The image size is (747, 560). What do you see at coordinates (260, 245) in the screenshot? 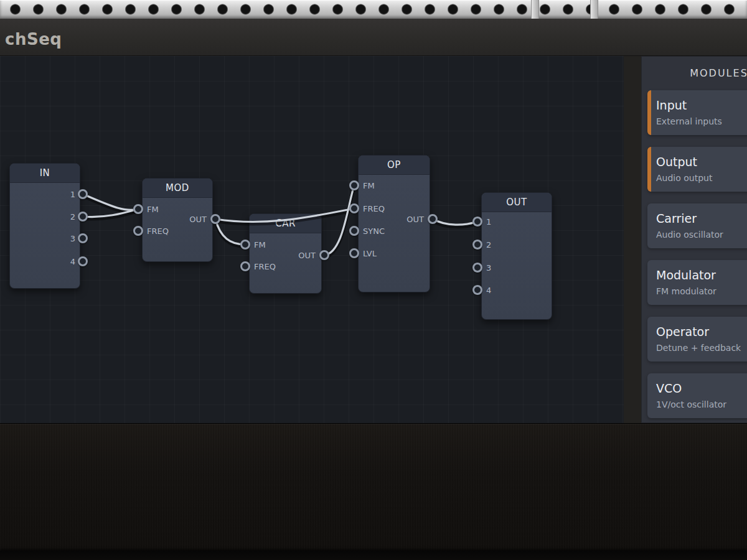
I see `port-label-car-fm: FM` at bounding box center [260, 245].